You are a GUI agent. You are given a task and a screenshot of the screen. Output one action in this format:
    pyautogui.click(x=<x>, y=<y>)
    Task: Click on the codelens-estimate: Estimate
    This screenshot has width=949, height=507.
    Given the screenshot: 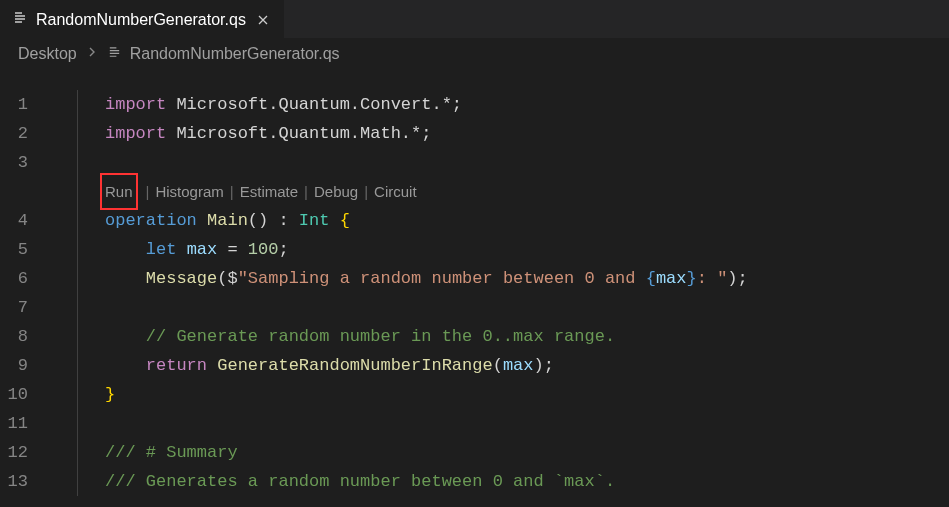 What is the action you would take?
    pyautogui.click(x=269, y=192)
    